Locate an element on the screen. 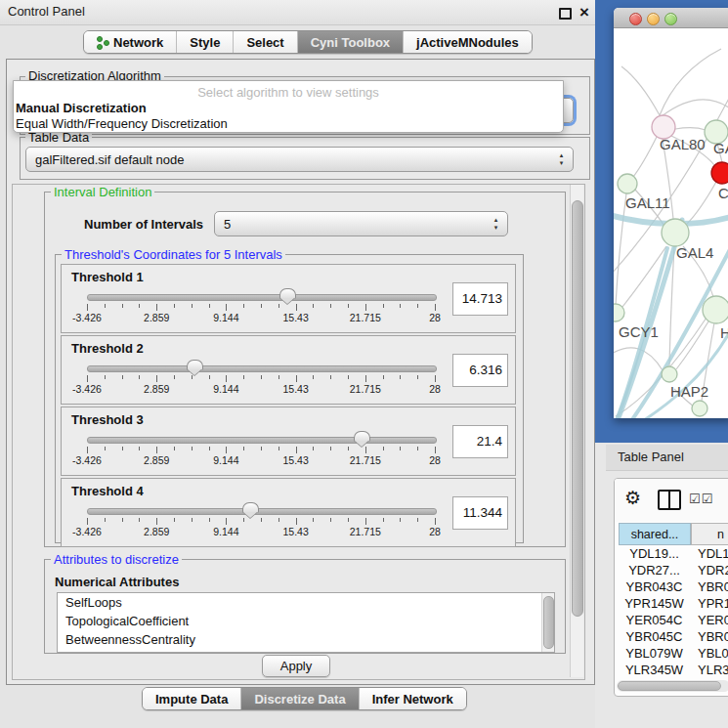 Image resolution: width=728 pixels, height=728 pixels. cell-shared-name: YDL19... is located at coordinates (655, 553).